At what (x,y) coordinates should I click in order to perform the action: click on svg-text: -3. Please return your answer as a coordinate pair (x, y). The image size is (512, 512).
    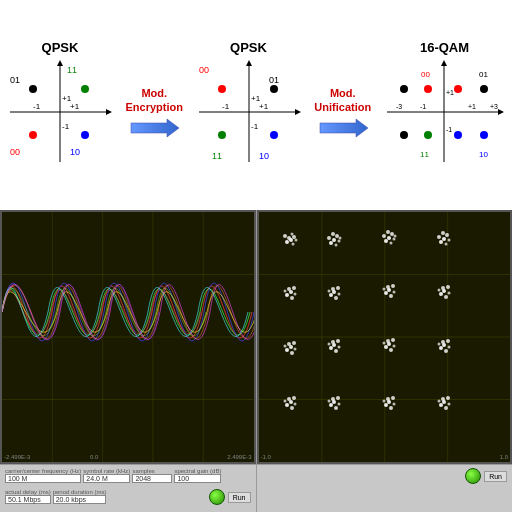
    Looking at the image, I should click on (399, 106).